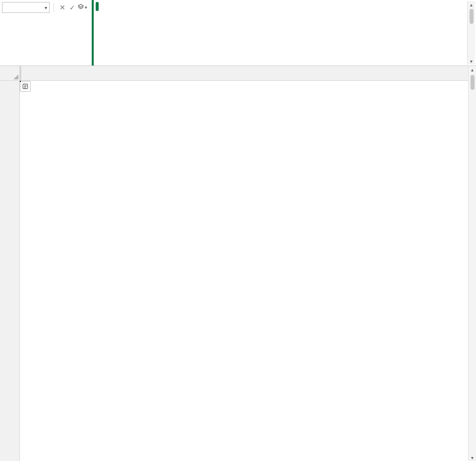 The width and height of the screenshot is (476, 461). I want to click on formula-editor-wrap: ▴ ▾, so click(284, 33).